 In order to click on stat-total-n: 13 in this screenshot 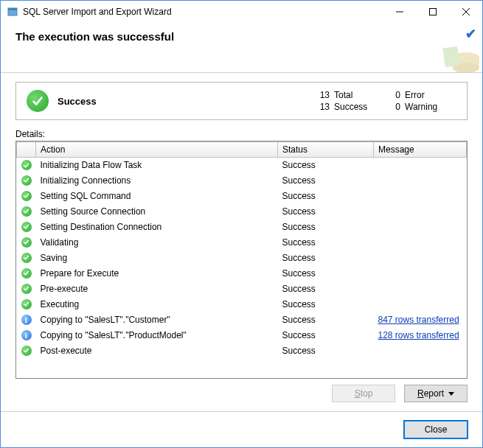, I will do `click(324, 95)`.